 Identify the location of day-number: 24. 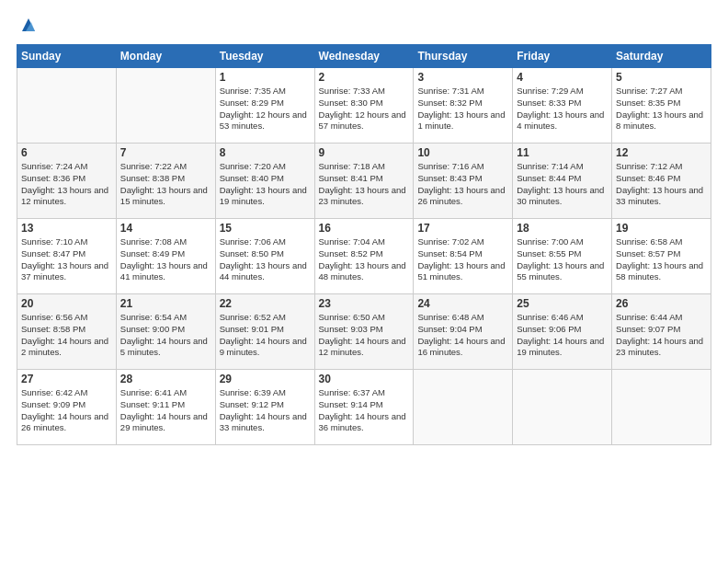
(463, 304).